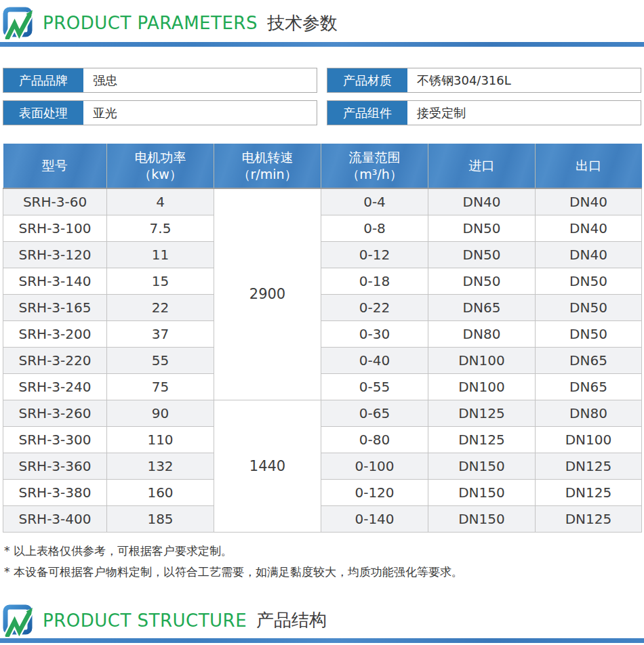 Image resolution: width=644 pixels, height=645 pixels. Describe the element at coordinates (56, 466) in the screenshot. I see `cell-model: SRH-3-360` at that location.